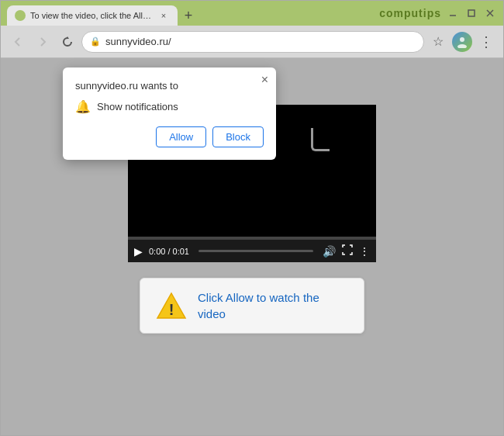 The height and width of the screenshot is (436, 504). Describe the element at coordinates (91, 16) in the screenshot. I see `tab-title: To view the video, click the Allow...` at that location.